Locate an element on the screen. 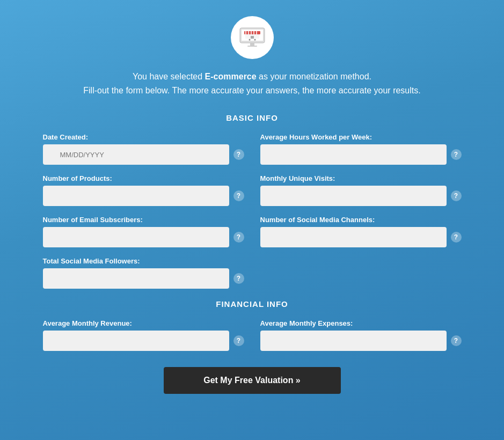 This screenshot has height=440, width=504. monthly-unique-help-icon: ? is located at coordinates (456, 196).